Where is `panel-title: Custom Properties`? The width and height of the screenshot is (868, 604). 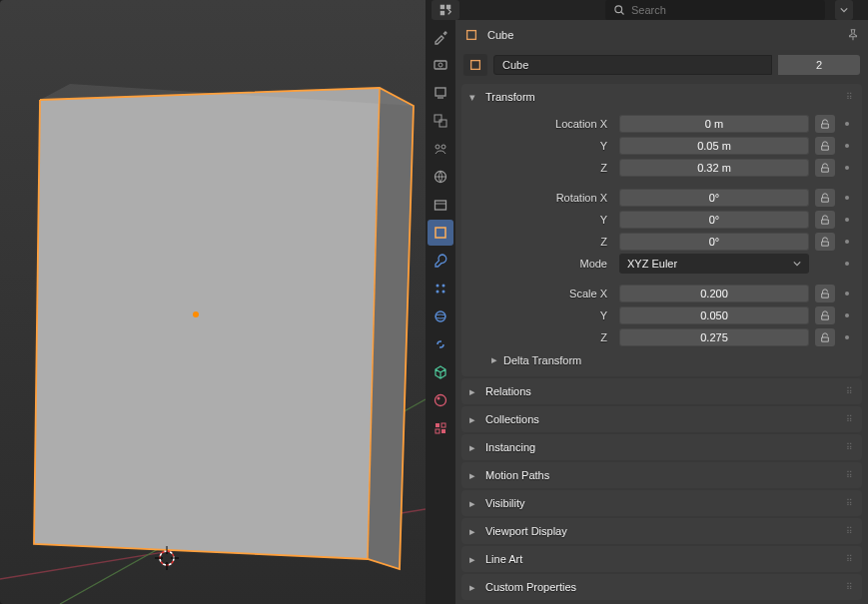 panel-title: Custom Properties is located at coordinates (531, 587).